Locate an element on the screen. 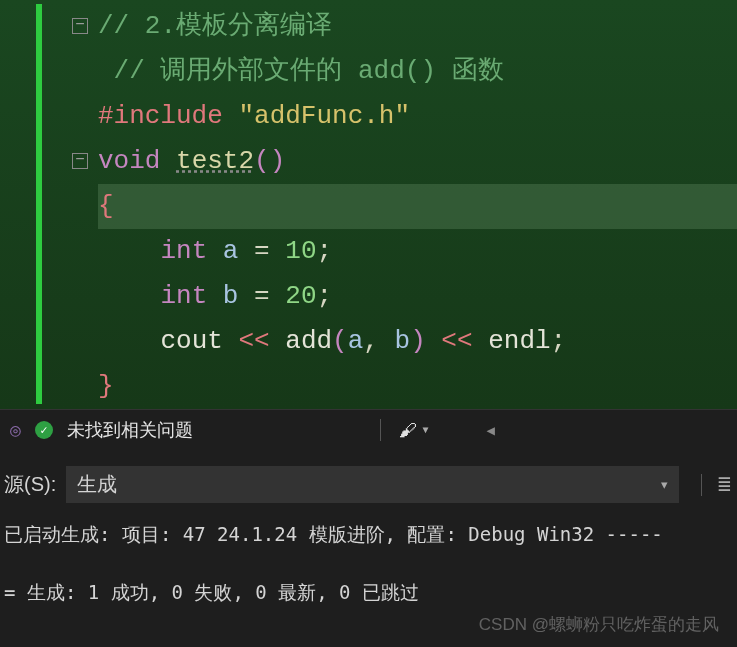 Image resolution: width=737 pixels, height=647 pixels. chevron-down-icon: ▾ is located at coordinates (664, 484).